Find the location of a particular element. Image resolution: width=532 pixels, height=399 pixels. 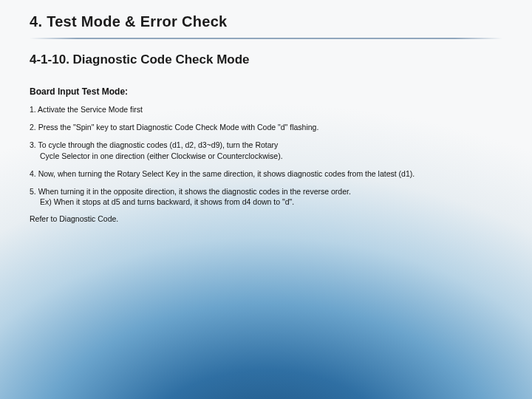

step-5-line1: 5. When turning it in the opposite direc… is located at coordinates (191, 191).